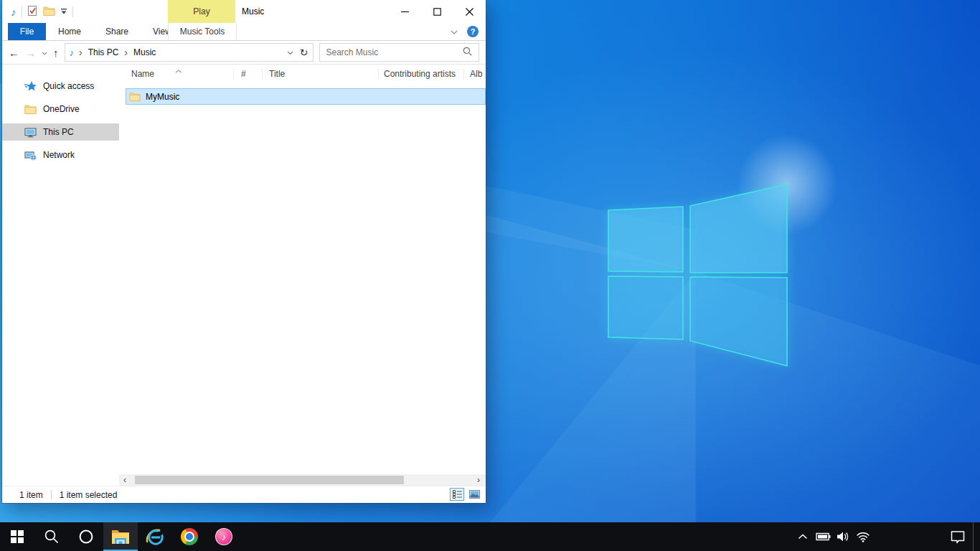 The height and width of the screenshot is (551, 980). I want to click on refresh-button: ↻, so click(302, 52).